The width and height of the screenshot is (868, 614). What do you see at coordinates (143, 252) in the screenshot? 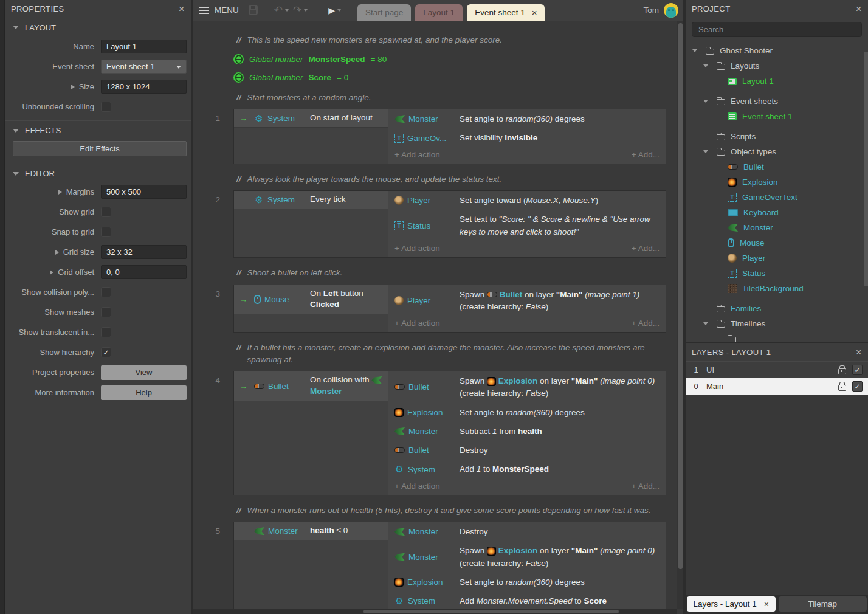
I see `grid-size-field` at bounding box center [143, 252].